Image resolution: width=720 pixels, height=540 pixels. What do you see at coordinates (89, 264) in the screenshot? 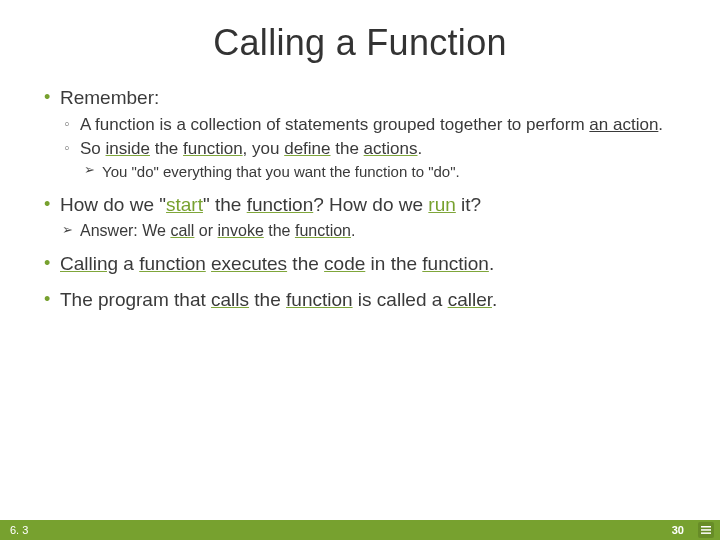
I see `underlined-text: Calling` at bounding box center [89, 264].